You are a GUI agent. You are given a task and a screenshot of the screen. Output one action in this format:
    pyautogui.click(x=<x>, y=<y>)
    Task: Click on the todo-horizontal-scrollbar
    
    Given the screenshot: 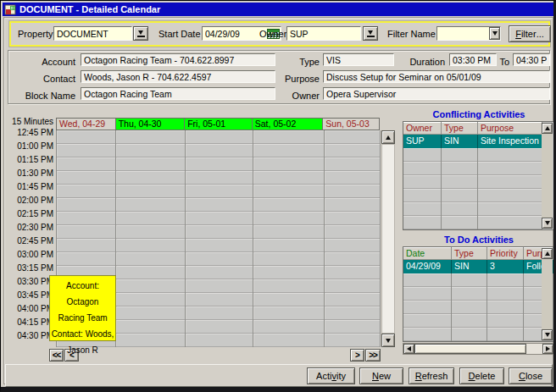 What is the action you would take?
    pyautogui.click(x=478, y=349)
    